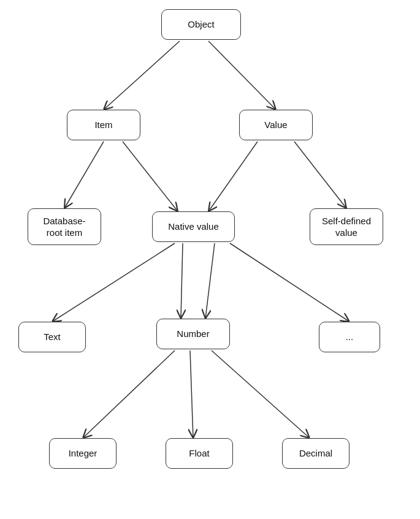 This screenshot has width=420, height=519. I want to click on node-item: Item, so click(104, 125).